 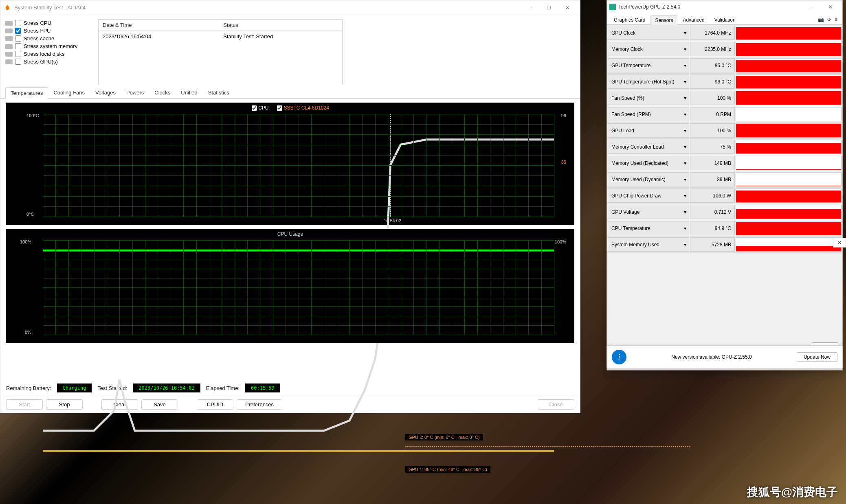 I want to click on legend-cpu: CPU, so click(x=260, y=108).